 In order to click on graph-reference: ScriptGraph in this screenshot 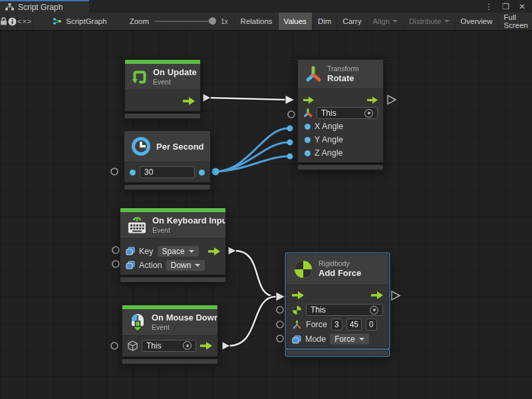, I will do `click(80, 21)`.